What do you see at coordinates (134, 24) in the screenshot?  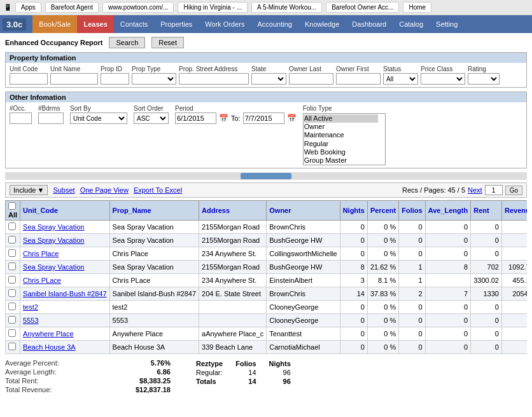 I see `nav-contacts: Contacts` at bounding box center [134, 24].